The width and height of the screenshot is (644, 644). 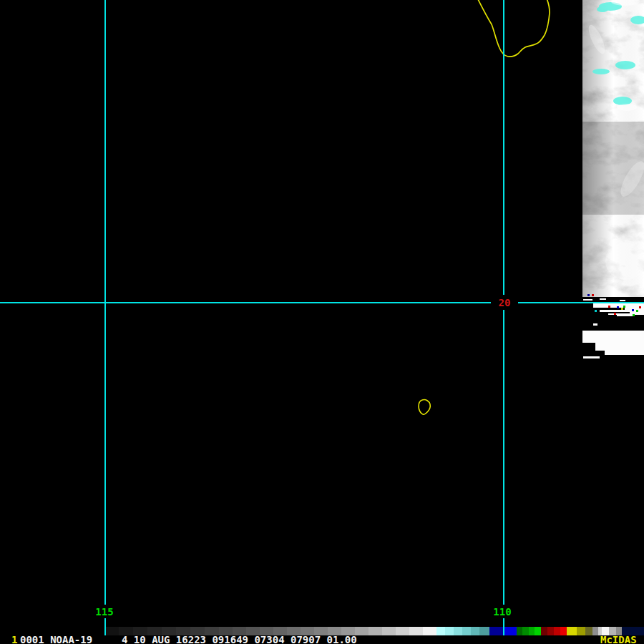 What do you see at coordinates (618, 640) in the screenshot?
I see `mcidas-brand-label: McIDAS` at bounding box center [618, 640].